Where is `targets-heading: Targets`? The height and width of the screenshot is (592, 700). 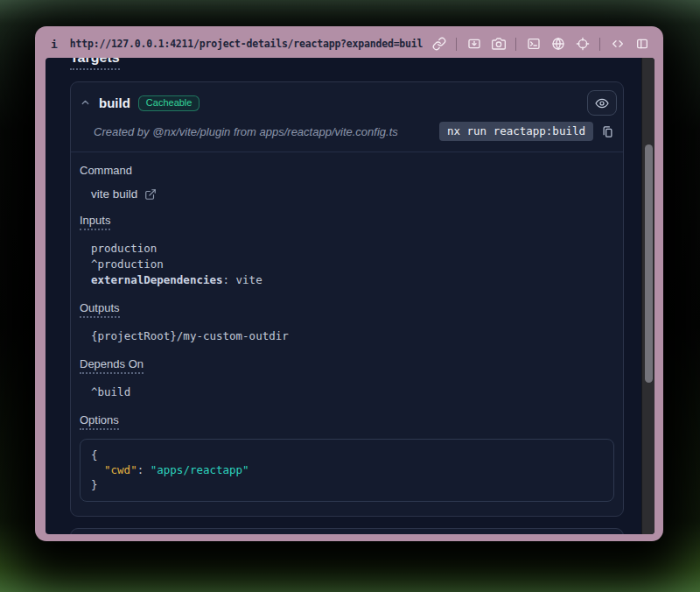 targets-heading: Targets is located at coordinates (355, 64).